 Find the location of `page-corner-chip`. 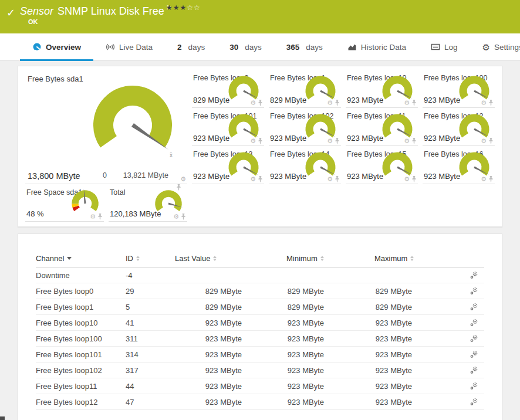

page-corner-chip is located at coordinates (2, 418).